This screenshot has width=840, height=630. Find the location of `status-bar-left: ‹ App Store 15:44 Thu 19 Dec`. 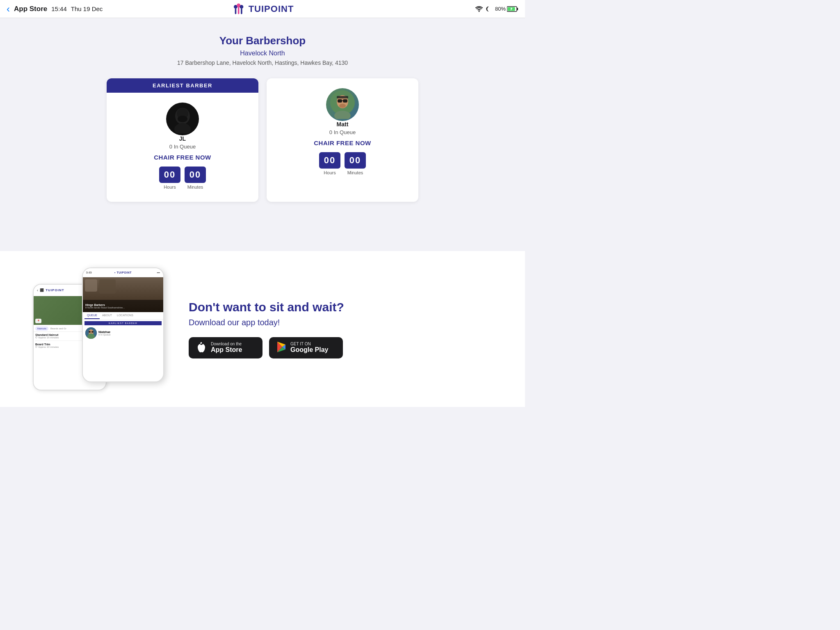

status-bar-left: ‹ App Store 15:44 Thu 19 Dec is located at coordinates (55, 9).